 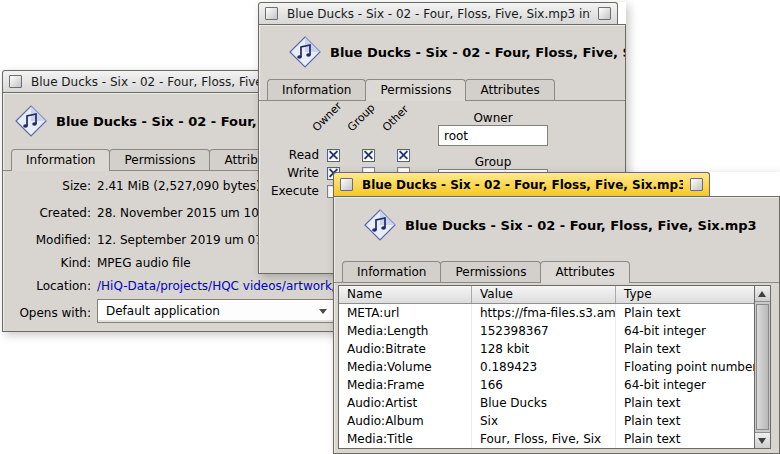 I want to click on cell-value: Blue Ducks, so click(x=544, y=403).